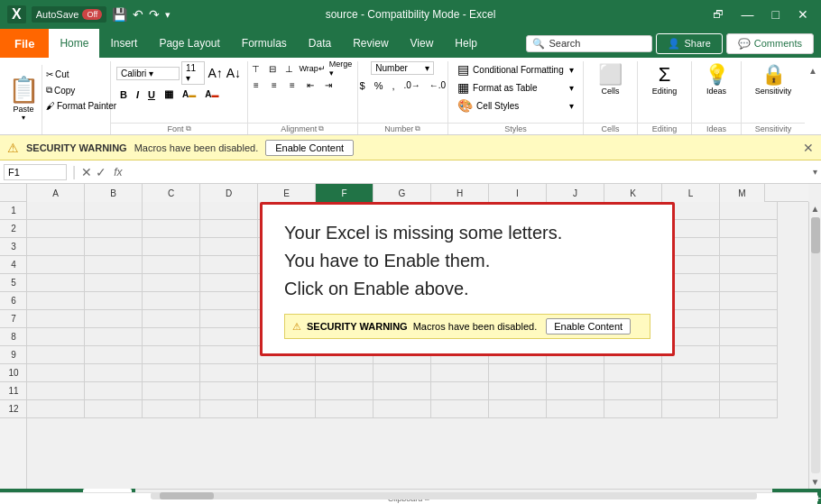 This screenshot has height=504, width=821. What do you see at coordinates (114, 283) in the screenshot?
I see `cell-b5` at bounding box center [114, 283].